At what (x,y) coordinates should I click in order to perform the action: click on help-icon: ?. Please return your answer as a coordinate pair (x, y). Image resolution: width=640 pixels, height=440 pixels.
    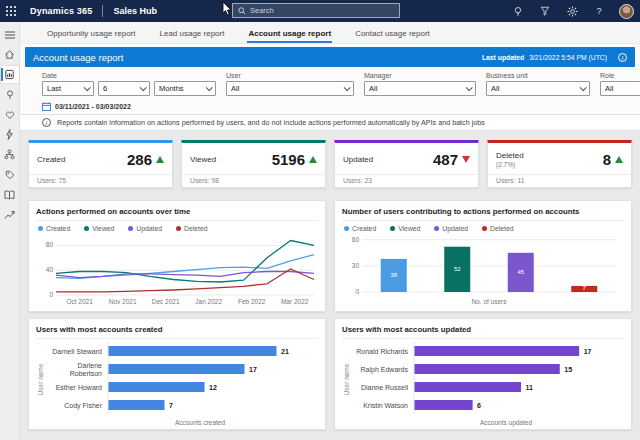
    Looking at the image, I should click on (599, 11).